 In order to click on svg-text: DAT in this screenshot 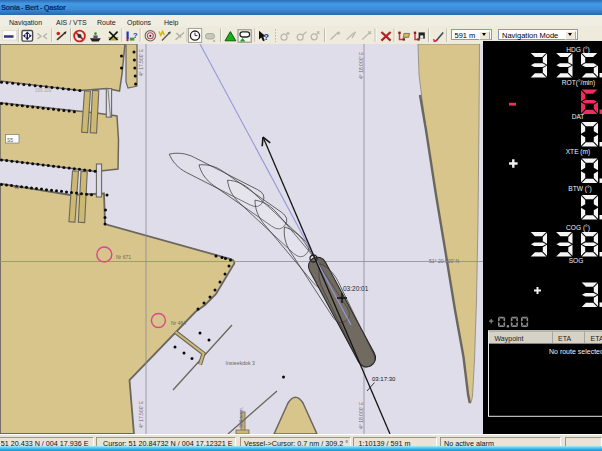, I will do `click(578, 116)`.